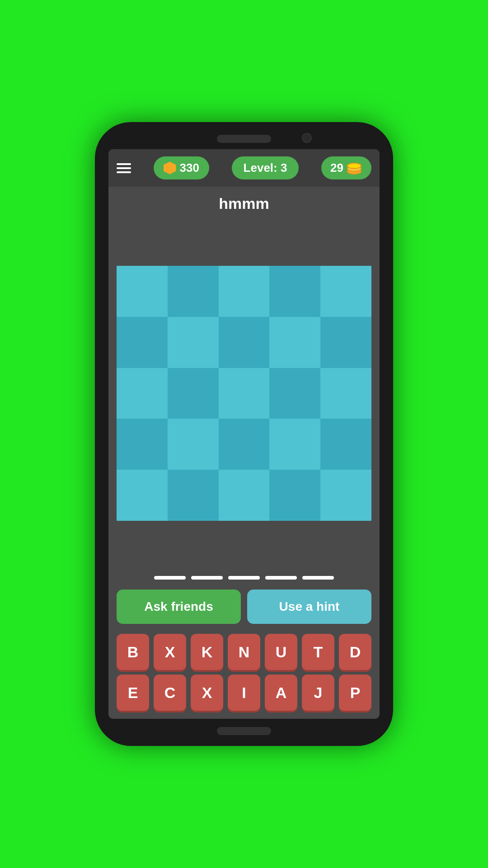 The height and width of the screenshot is (868, 488). I want to click on key-j: J, so click(318, 693).